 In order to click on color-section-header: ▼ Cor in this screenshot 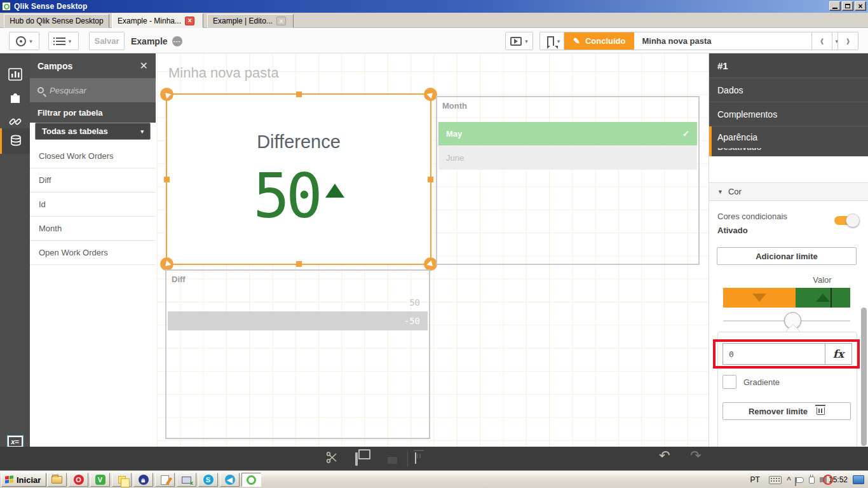, I will do `click(789, 192)`.